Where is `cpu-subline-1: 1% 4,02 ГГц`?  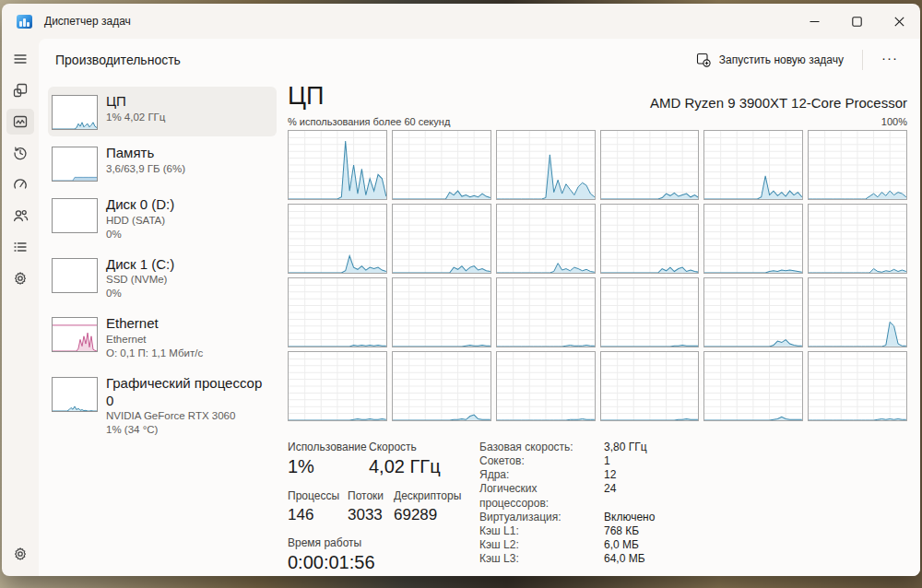
cpu-subline-1: 1% 4,02 ГГц is located at coordinates (136, 118).